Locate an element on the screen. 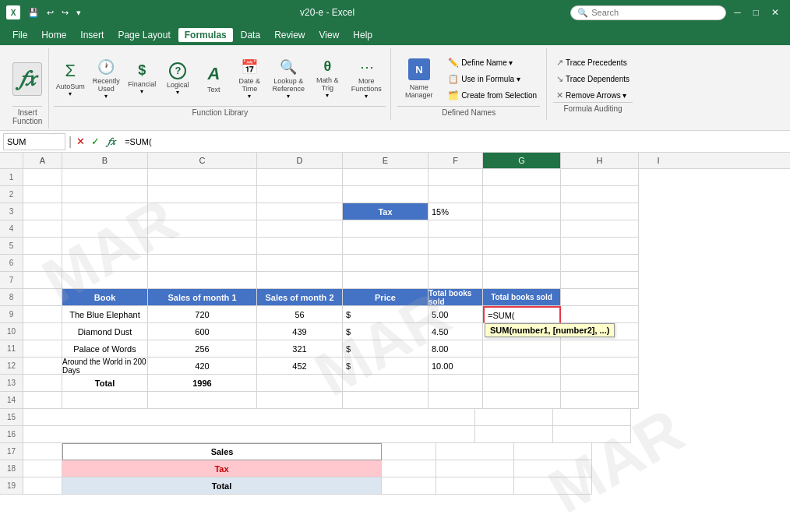 The width and height of the screenshot is (790, 532). cell-h8 is located at coordinates (600, 298).